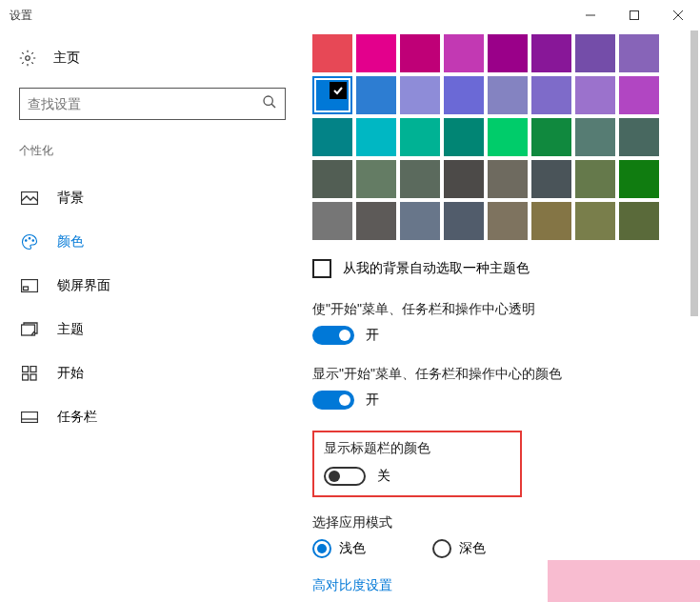  What do you see at coordinates (152, 373) in the screenshot?
I see `sidebar-item-start: 开始` at bounding box center [152, 373].